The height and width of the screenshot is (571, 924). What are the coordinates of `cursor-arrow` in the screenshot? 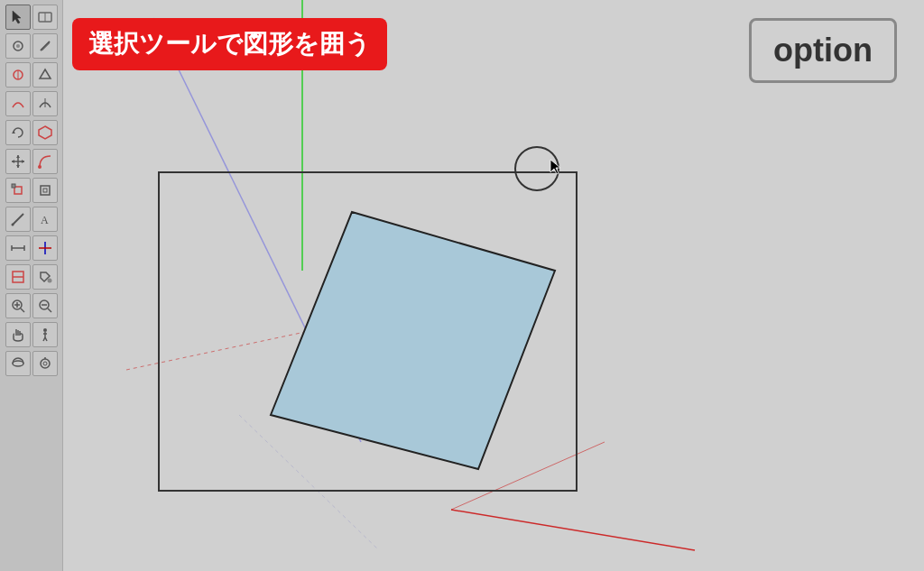 It's located at (556, 169).